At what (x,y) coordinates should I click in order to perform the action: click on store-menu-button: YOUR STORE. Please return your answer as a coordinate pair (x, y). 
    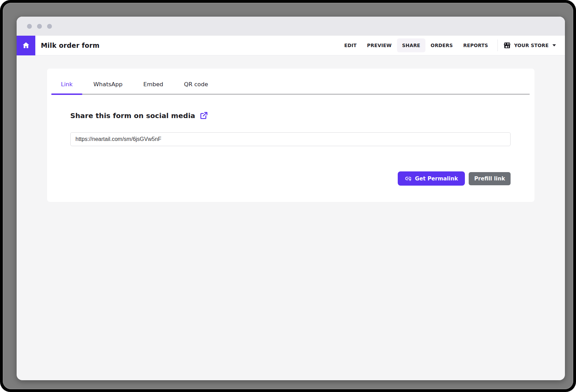
    Looking at the image, I should click on (530, 45).